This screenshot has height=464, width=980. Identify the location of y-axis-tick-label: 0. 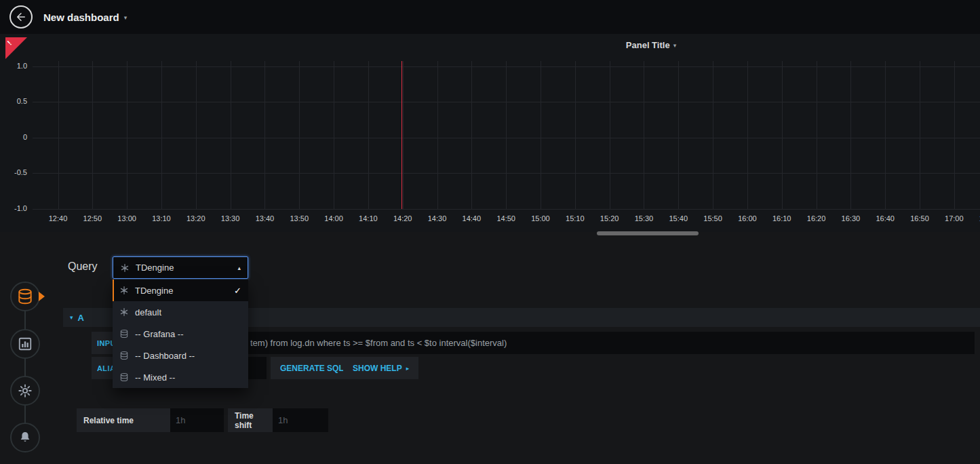
(14, 137).